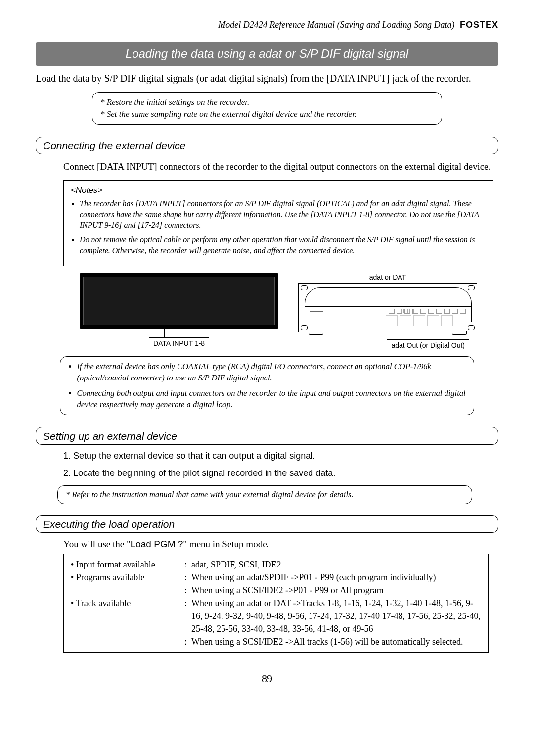 The height and width of the screenshot is (756, 534). I want to click on title-bar: Loading the data using a adat or S/P DIF…, so click(267, 54).